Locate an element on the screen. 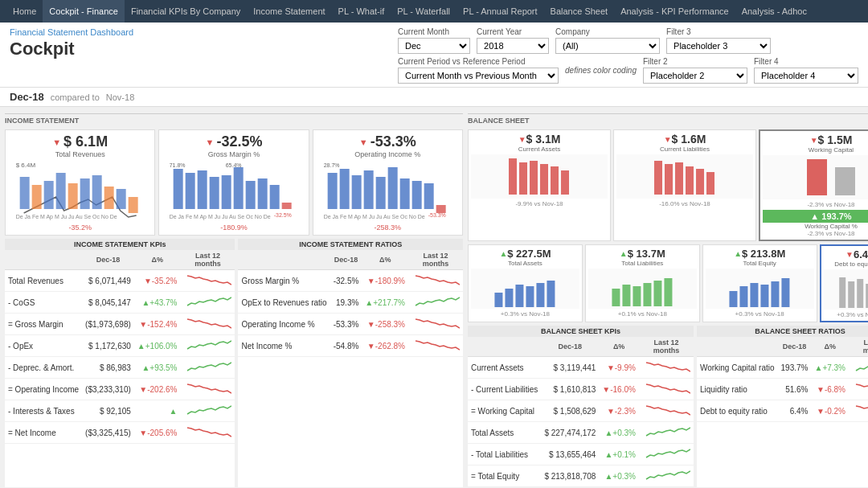  filter-current-month: Current Month Dec is located at coordinates (434, 40).